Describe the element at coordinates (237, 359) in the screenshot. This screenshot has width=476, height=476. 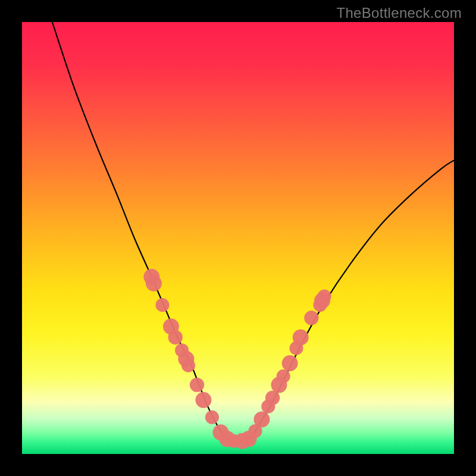
I see `highlight-points` at that location.